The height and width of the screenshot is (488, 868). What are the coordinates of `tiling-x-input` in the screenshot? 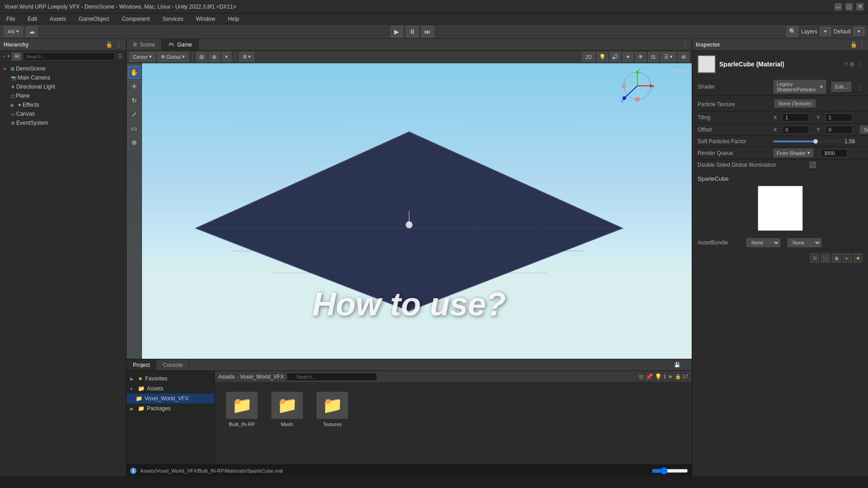 It's located at (796, 117).